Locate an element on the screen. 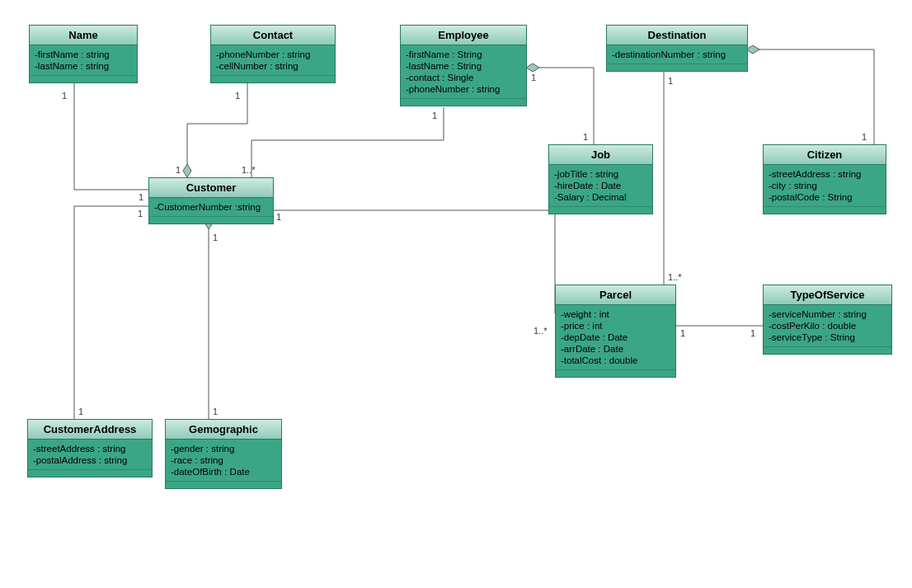  class-job: Job -jobTitle : string -hireDate : Date … is located at coordinates (600, 180).